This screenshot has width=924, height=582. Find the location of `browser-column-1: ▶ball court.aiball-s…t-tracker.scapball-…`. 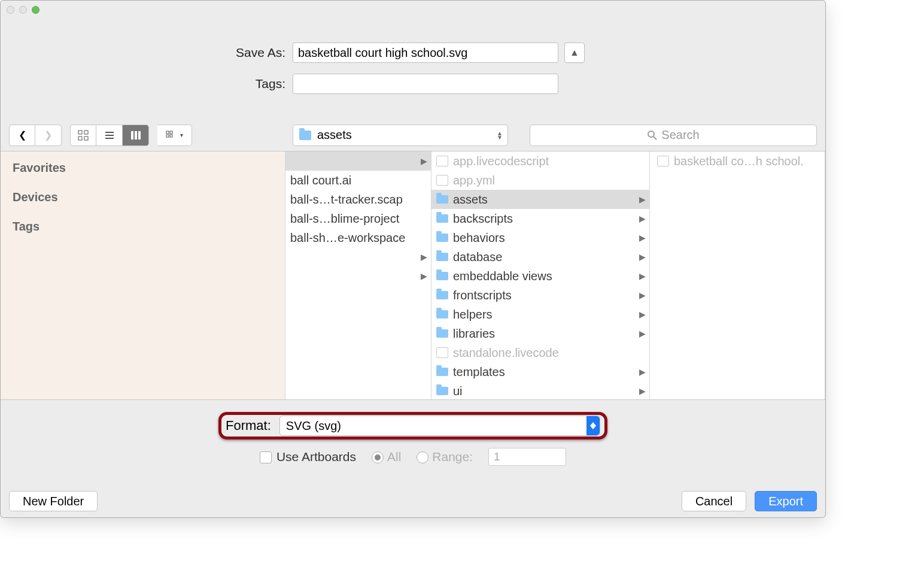

browser-column-1: ▶ball court.aiball-s…t-tracker.scapball-… is located at coordinates (358, 275).